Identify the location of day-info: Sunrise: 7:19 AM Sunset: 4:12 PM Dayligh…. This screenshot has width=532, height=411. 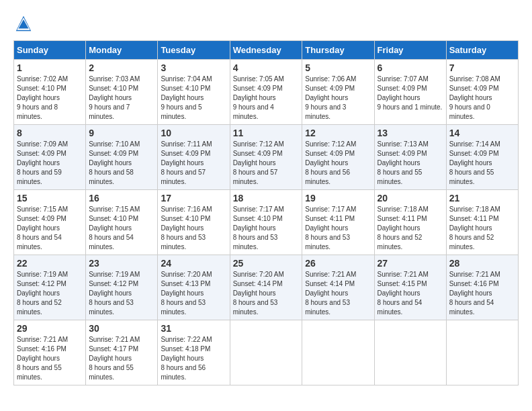
(50, 293).